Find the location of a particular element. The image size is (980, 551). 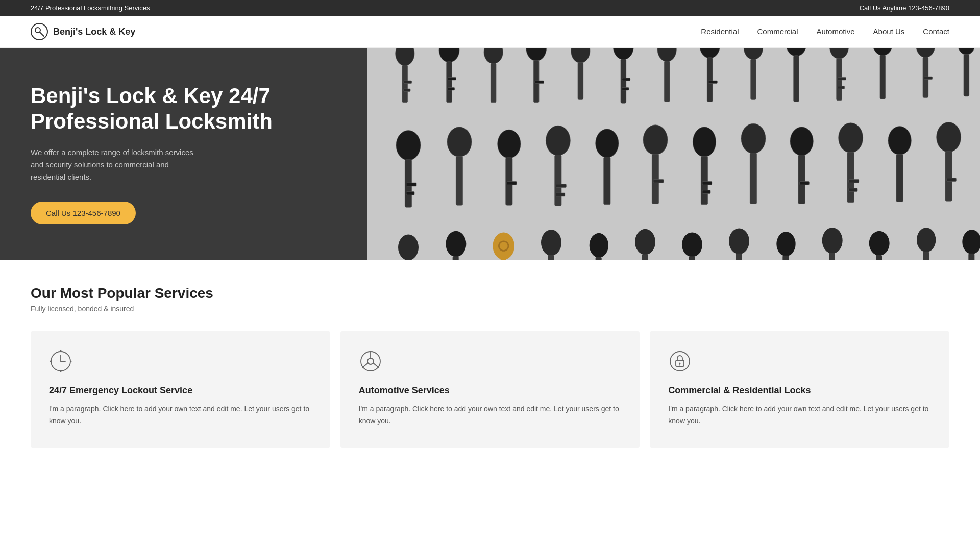

service-description-automotive: I'm a paragraph. Click here to add your … is located at coordinates (490, 415).